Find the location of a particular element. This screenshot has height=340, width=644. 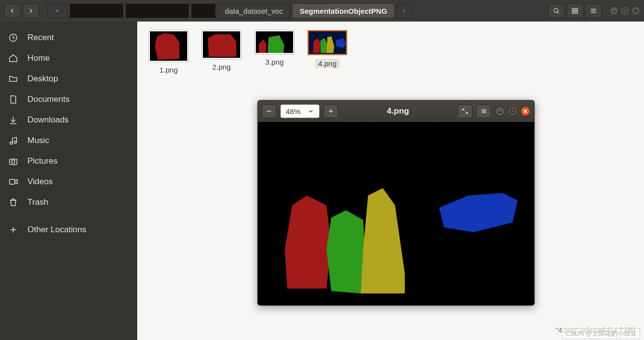

sidebar-item-downloads: Downloads is located at coordinates (69, 120).